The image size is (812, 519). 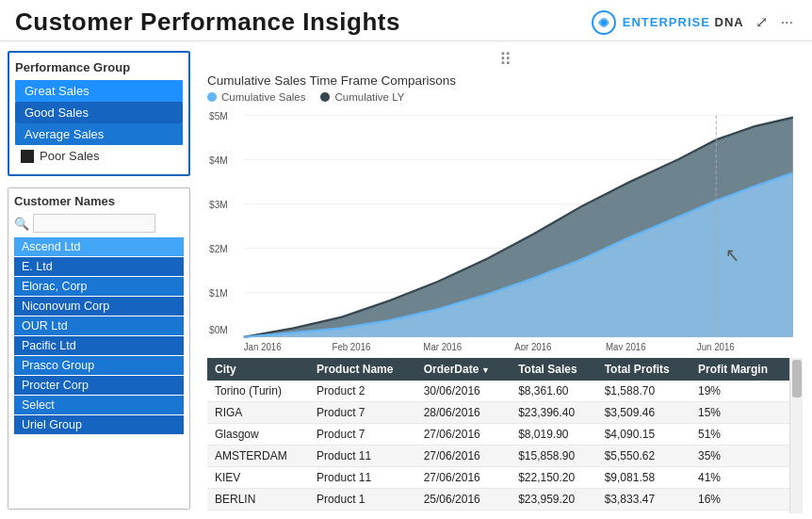 I want to click on svg-text: May 2016, so click(x=625, y=346).